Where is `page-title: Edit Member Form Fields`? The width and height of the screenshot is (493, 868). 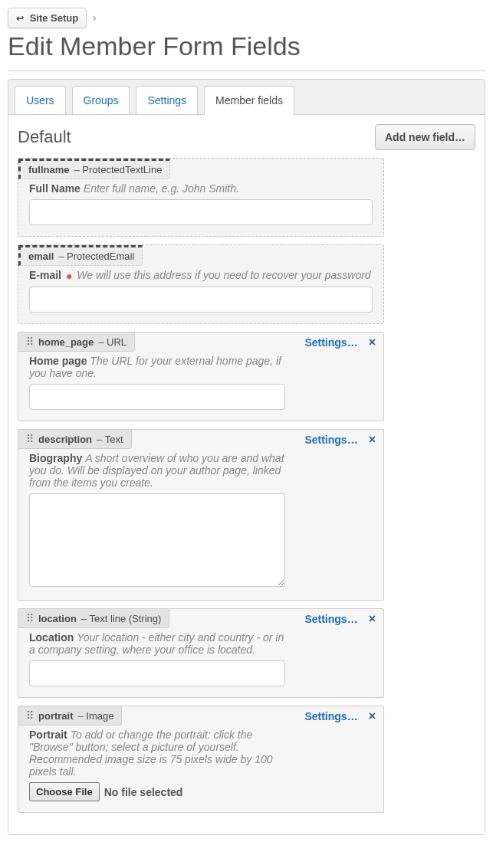 page-title: Edit Member Form Fields is located at coordinates (247, 46).